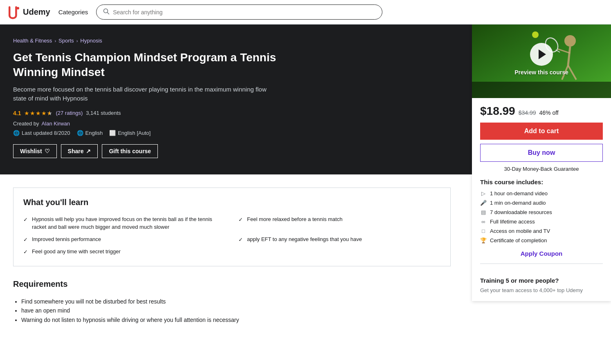 This screenshot has height=364, width=611. What do you see at coordinates (134, 133) in the screenshot?
I see `caption-text: English [Auto]` at bounding box center [134, 133].